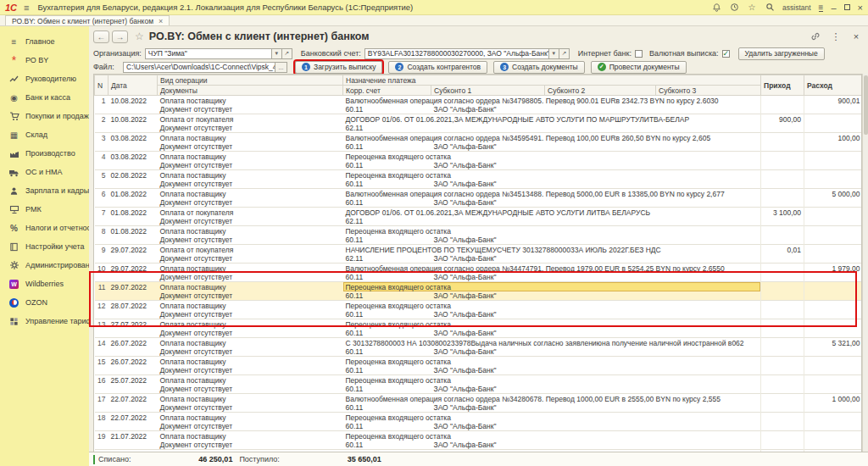  What do you see at coordinates (553, 343) in the screenshot?
I see `cell-purpose: С 3013278800003 НА 1030800233978Выдача н…` at bounding box center [553, 343].